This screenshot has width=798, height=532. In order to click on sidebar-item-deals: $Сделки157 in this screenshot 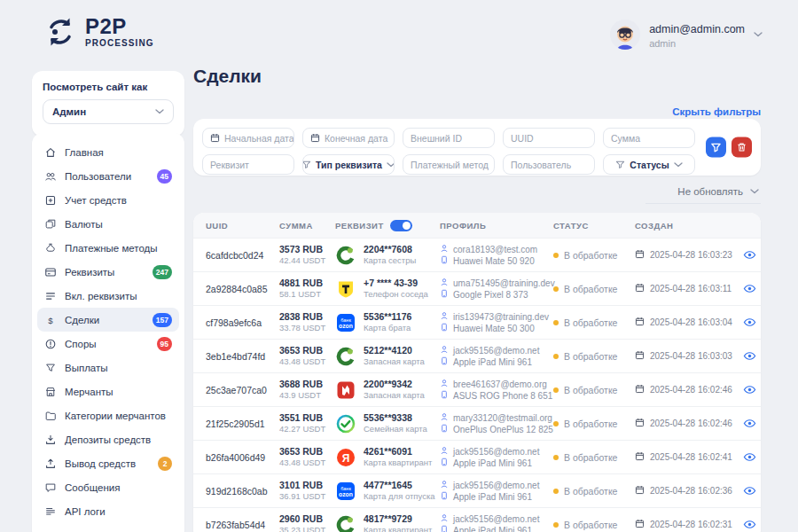, I will do `click(108, 319)`.